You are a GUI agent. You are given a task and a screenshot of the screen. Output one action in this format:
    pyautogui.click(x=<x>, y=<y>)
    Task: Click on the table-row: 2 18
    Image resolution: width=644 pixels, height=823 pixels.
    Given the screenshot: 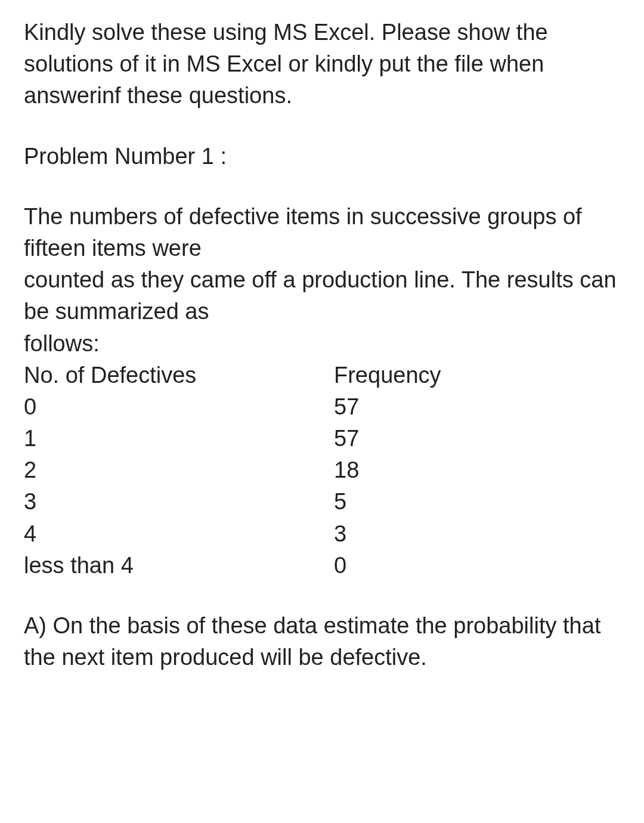 What is the action you would take?
    pyautogui.click(x=322, y=470)
    